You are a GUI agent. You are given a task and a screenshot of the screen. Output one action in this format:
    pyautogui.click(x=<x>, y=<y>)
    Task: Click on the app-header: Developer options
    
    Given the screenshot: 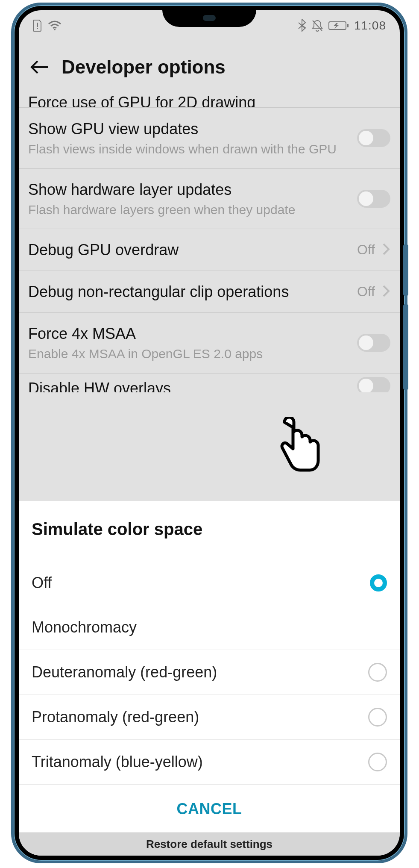 What is the action you would take?
    pyautogui.click(x=209, y=68)
    